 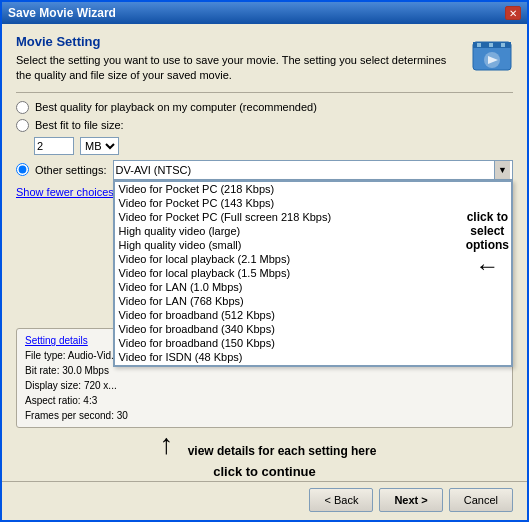 What do you see at coordinates (502, 170) in the screenshot?
I see `combo-dropdown-arrow: ▼` at bounding box center [502, 170].